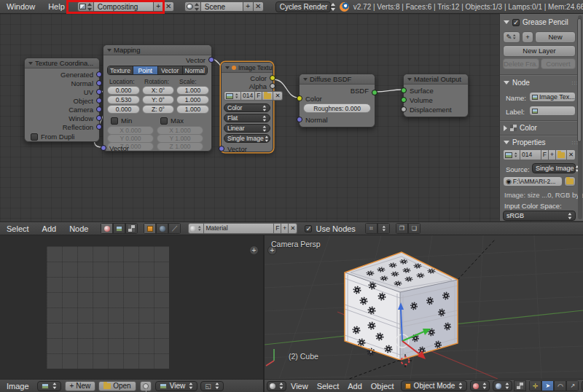  Describe the element at coordinates (117, 386) in the screenshot. I see `open-image-button: Open` at that location.